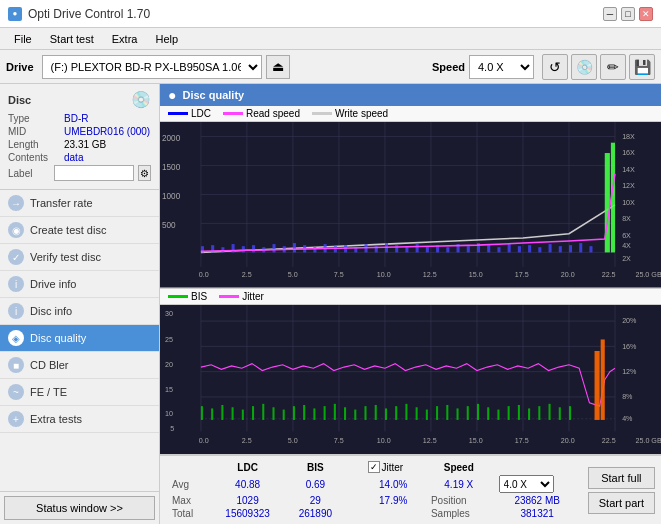 The width and height of the screenshot is (661, 524). What do you see at coordinates (538, 514) in the screenshot?
I see `samples-value: 381321` at bounding box center [538, 514].